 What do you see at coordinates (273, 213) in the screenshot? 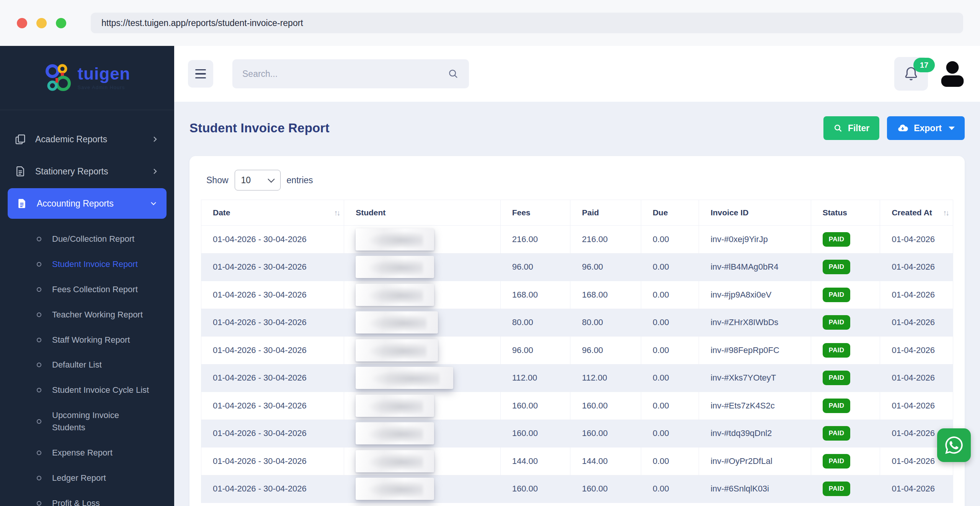
I see `column-header-date: ↑↓Date` at bounding box center [273, 213].